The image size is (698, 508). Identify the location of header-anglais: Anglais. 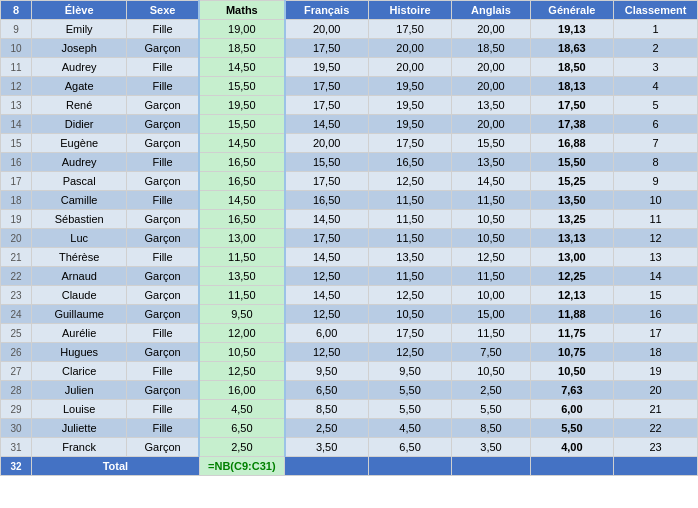
(491, 10).